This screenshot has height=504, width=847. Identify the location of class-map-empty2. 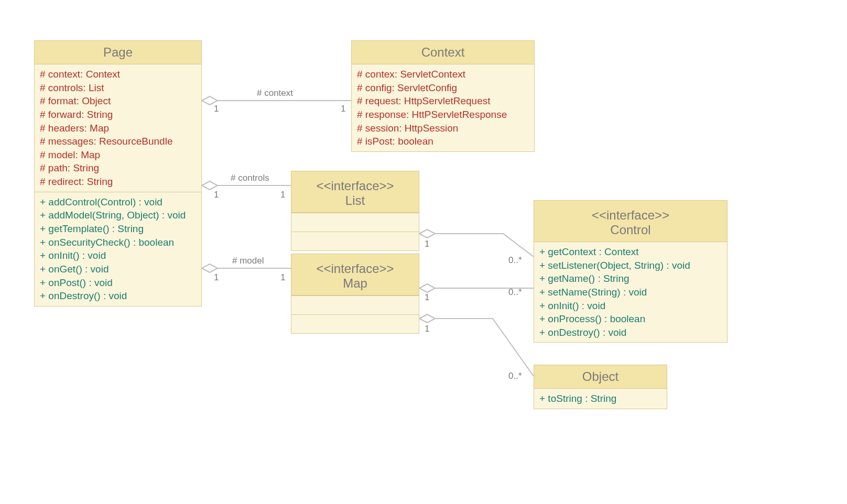
(355, 324).